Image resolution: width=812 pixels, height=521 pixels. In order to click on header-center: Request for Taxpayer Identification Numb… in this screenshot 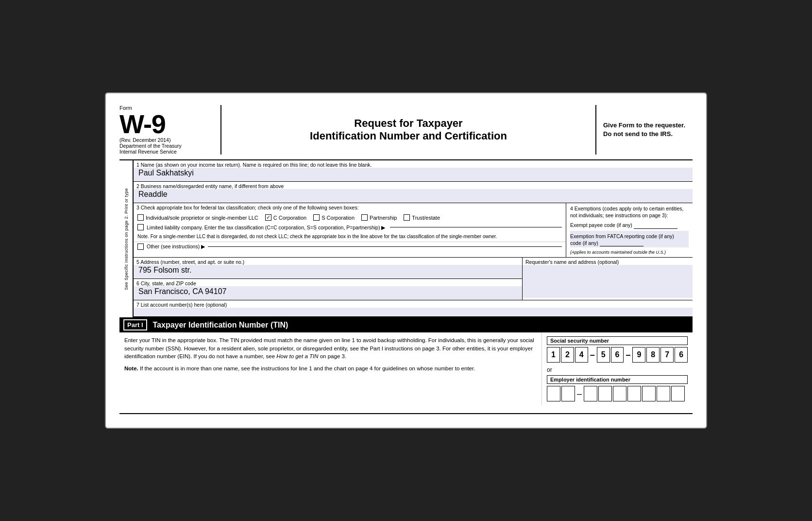, I will do `click(408, 130)`.